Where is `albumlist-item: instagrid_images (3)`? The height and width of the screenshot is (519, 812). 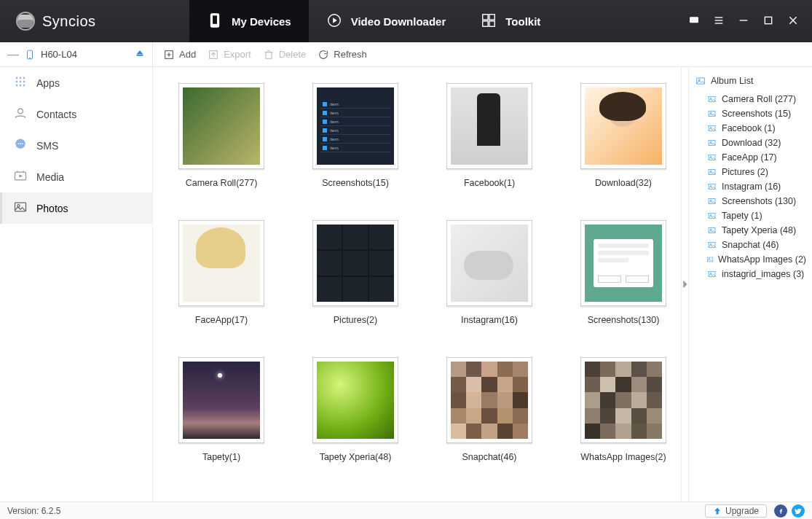
albumlist-item: instagrid_images (3) is located at coordinates (750, 274).